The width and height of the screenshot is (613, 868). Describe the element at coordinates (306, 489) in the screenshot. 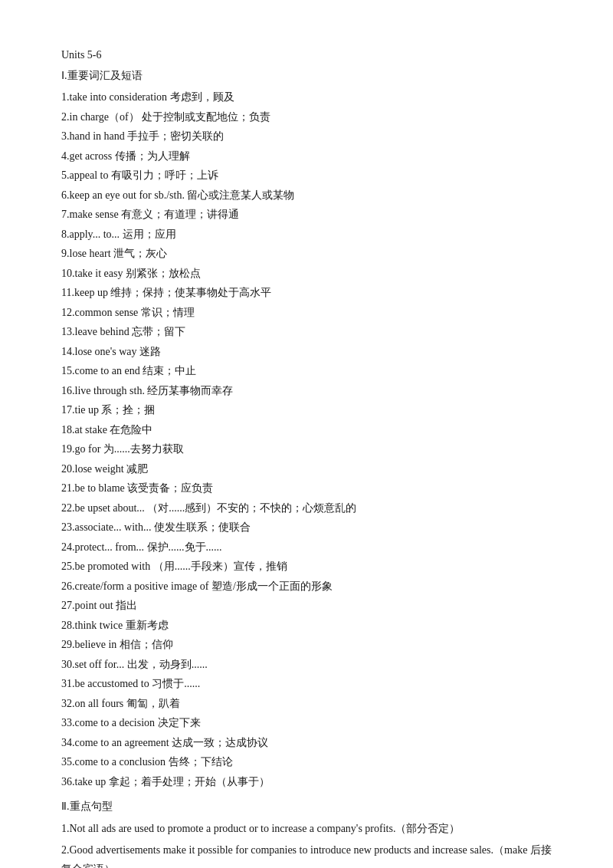

I see `vocab-item: 21.be to blame 该受责备；应负责` at that location.